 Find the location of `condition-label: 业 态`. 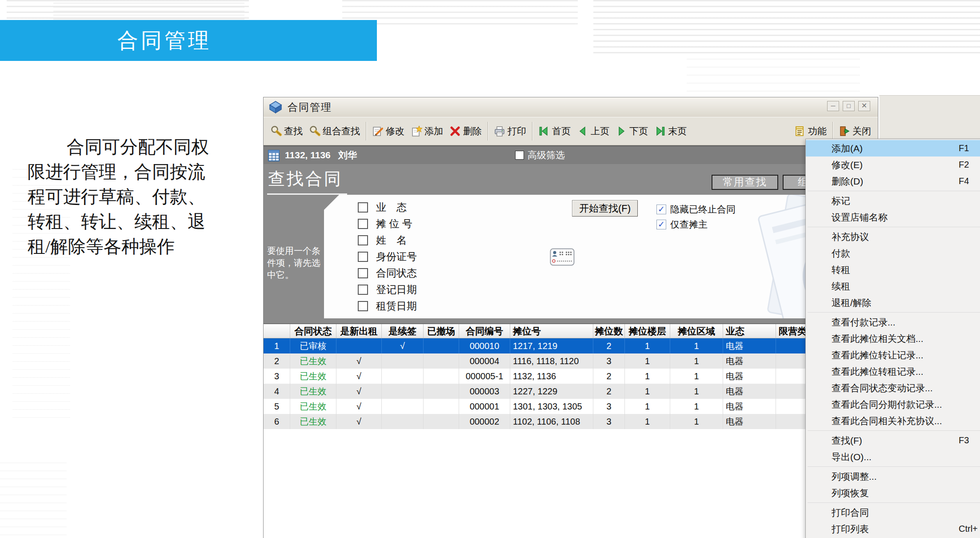

condition-label: 业 态 is located at coordinates (391, 207).